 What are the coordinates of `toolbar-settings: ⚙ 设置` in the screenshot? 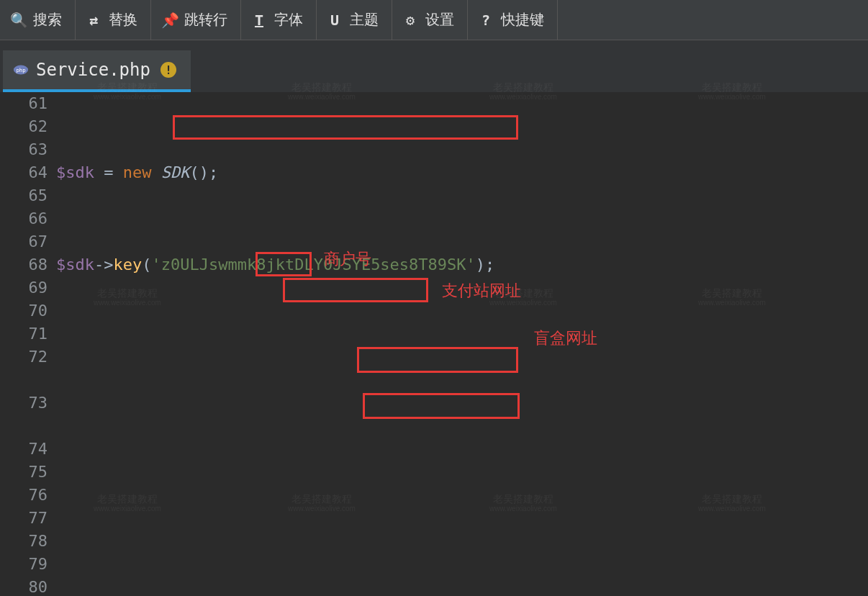 It's located at (430, 20).